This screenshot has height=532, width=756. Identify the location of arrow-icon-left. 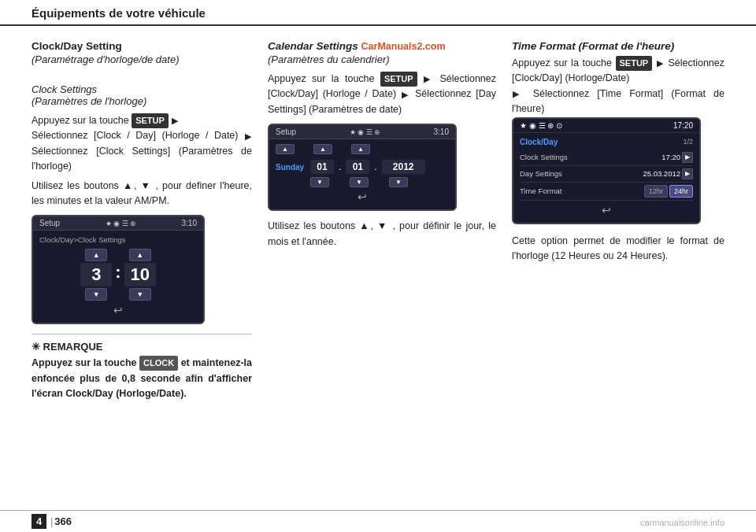
(175, 120).